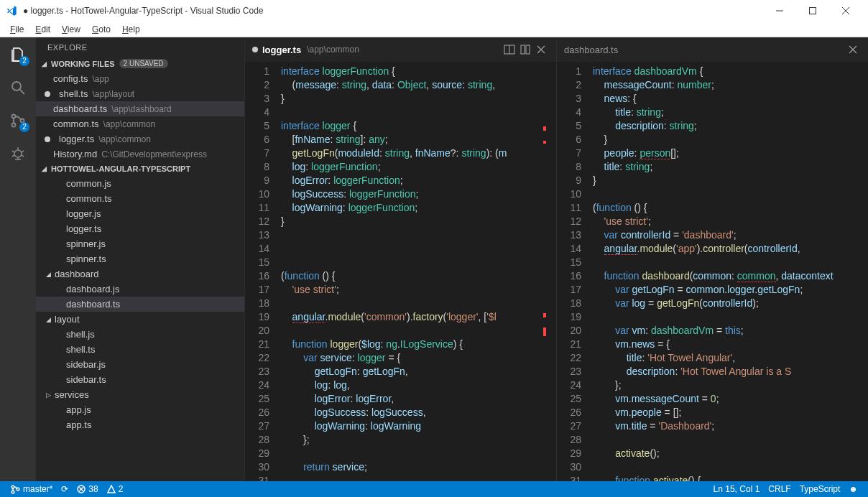  What do you see at coordinates (854, 489) in the screenshot?
I see `status-feedback-icon: ☻` at bounding box center [854, 489].